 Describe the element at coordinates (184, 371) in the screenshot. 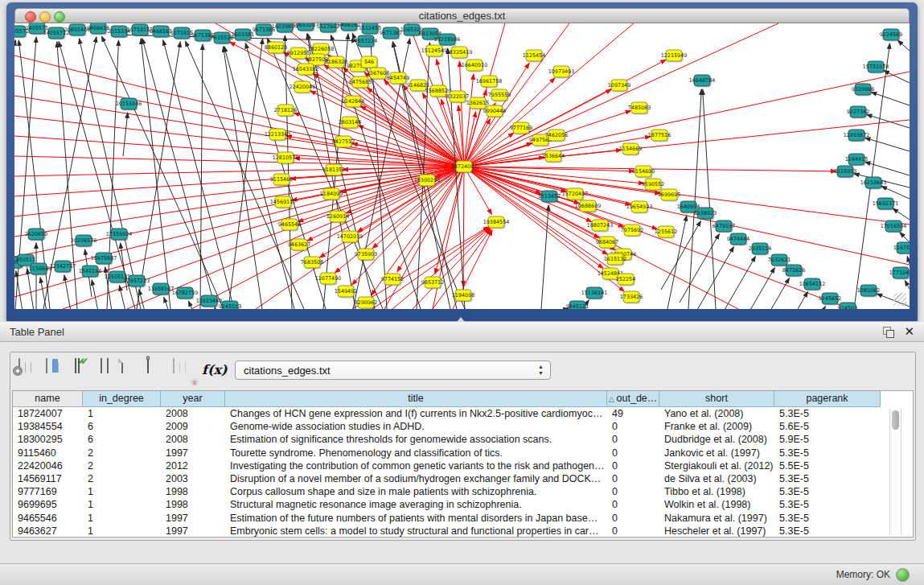

I see `import-table-button-disabled: x` at that location.